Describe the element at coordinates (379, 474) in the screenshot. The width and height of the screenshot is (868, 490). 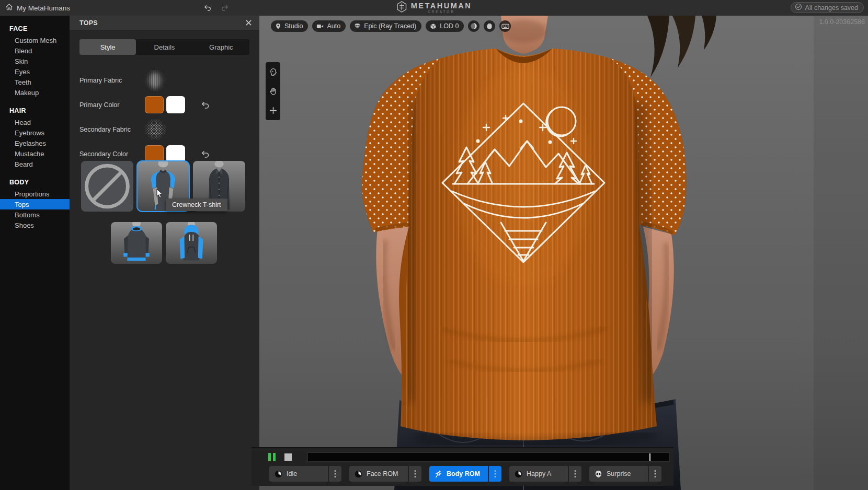
I see `animation-button-face-rom: Face ROM` at that location.